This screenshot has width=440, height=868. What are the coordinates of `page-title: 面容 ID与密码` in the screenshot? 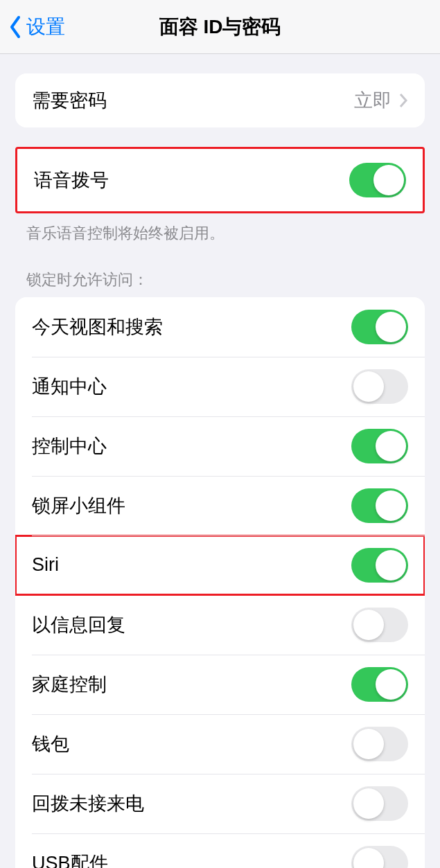 It's located at (220, 27).